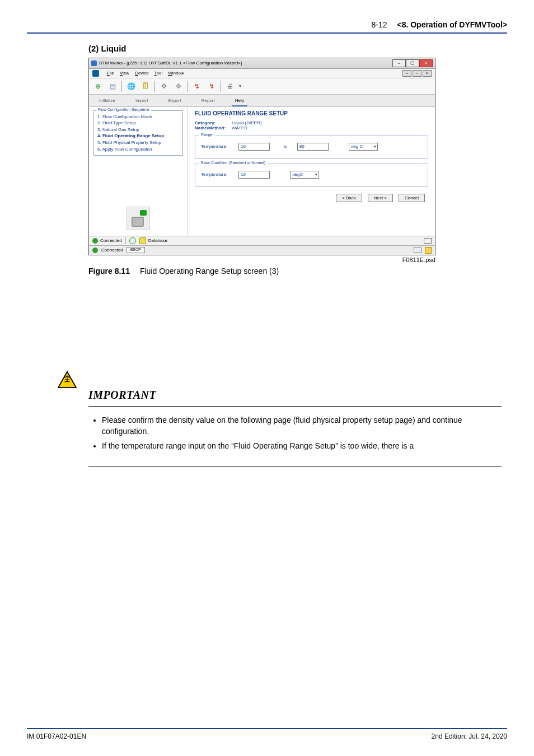 Image resolution: width=534 pixels, height=756 pixels. What do you see at coordinates (302, 446) in the screenshot?
I see `important-bullet-2: If the temperature range input on the “F…` at bounding box center [302, 446].